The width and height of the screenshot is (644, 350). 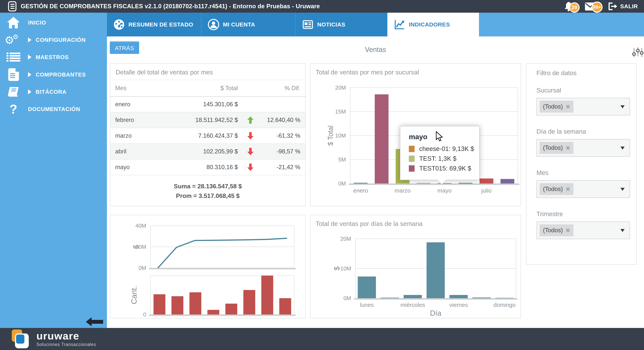 I want to click on svg-text: 15M, so click(x=340, y=112).